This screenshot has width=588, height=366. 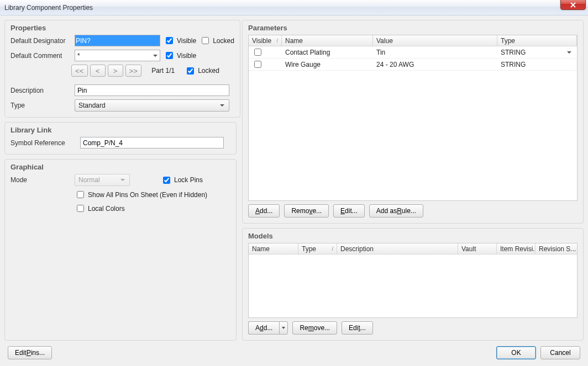 What do you see at coordinates (413, 211) in the screenshot?
I see `parameters-buttons: Add... Remove... Edit... Add as Rule...` at bounding box center [413, 211].